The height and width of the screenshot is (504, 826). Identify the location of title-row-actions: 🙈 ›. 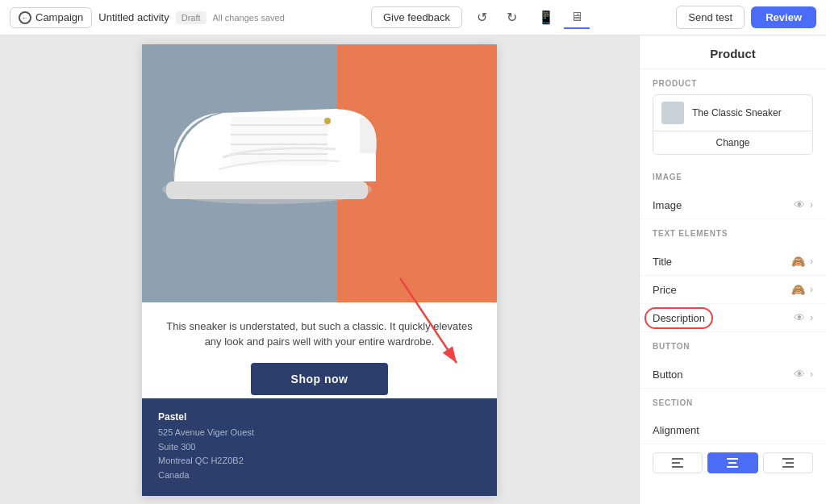
(802, 261).